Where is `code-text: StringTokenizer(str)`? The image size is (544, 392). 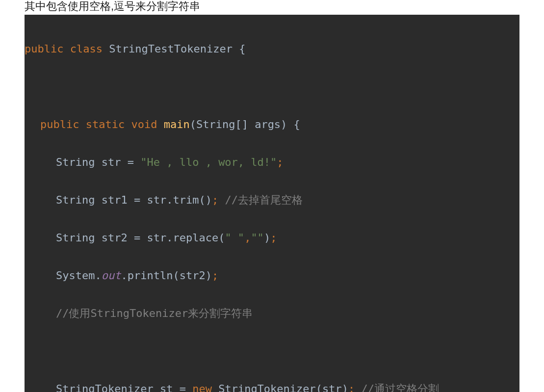 code-text: StringTokenizer(str) is located at coordinates (280, 388).